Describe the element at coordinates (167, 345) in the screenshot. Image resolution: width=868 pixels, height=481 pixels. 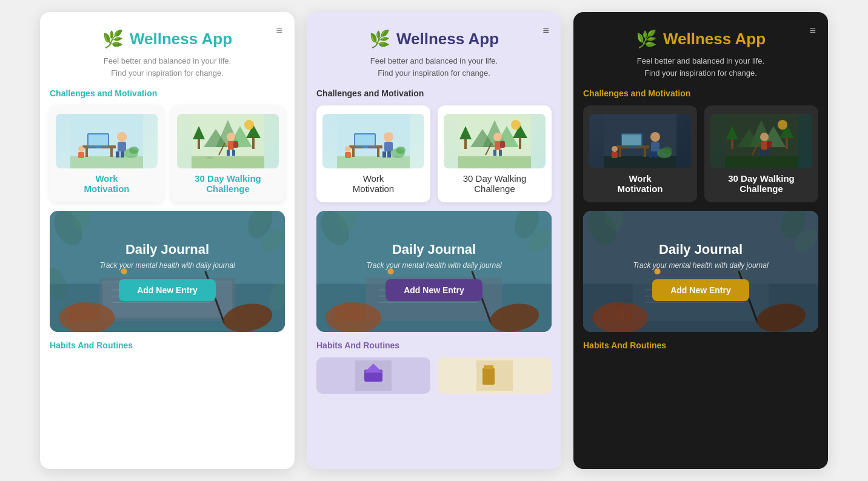
I see `habits-section-light: Habits And Routines` at that location.